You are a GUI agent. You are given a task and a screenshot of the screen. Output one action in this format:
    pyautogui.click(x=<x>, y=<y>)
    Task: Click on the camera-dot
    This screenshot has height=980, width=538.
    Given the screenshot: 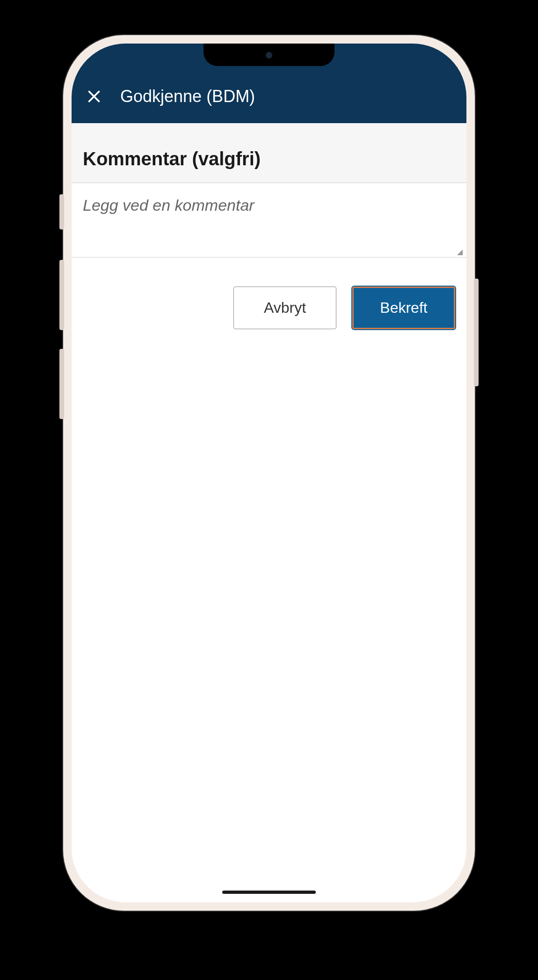 What is the action you would take?
    pyautogui.click(x=269, y=55)
    